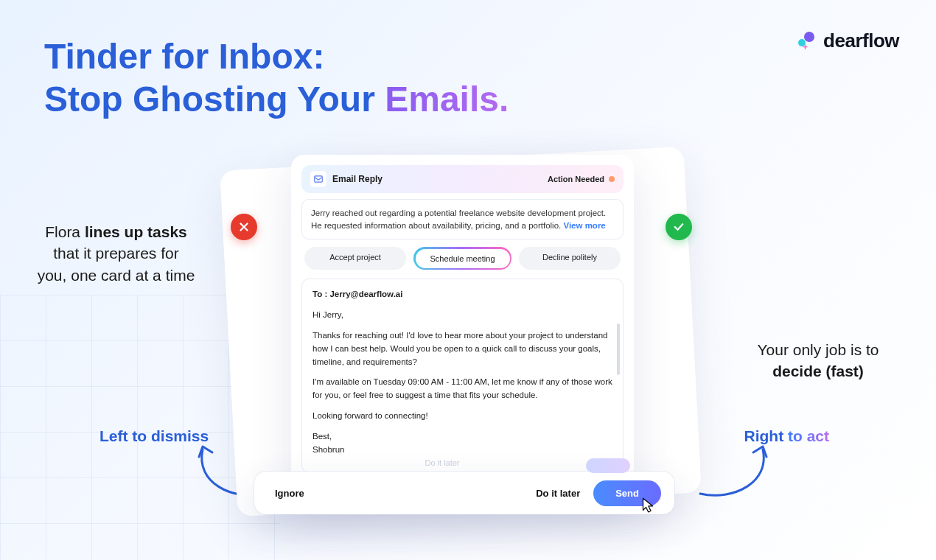  What do you see at coordinates (570, 258) in the screenshot?
I see `suggestion-decline: Decline politely` at bounding box center [570, 258].